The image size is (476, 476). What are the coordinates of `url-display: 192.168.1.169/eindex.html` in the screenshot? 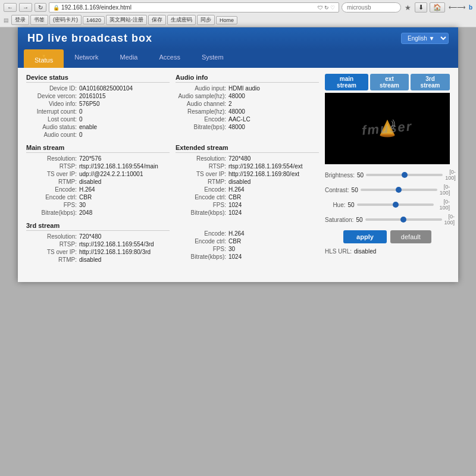 It's located at (188, 7).